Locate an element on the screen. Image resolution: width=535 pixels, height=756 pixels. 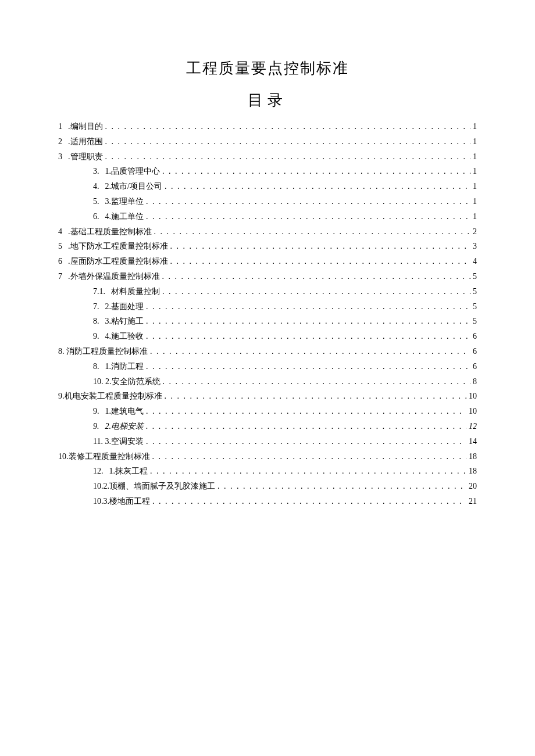
toc-entry-label: 10.2.顶棚、墙面腻子及乳胶漆施工 is located at coordinates (155, 486).